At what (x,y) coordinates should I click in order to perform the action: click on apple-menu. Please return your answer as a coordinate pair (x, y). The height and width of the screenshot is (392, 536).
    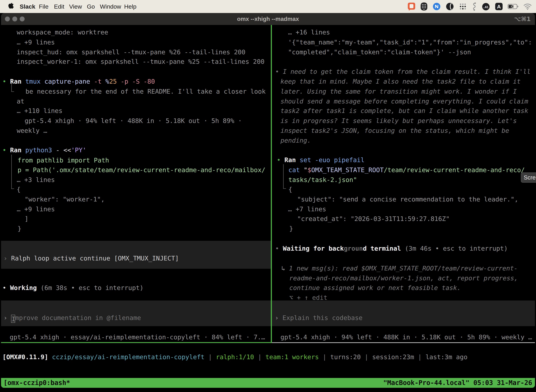
    Looking at the image, I should click on (11, 7).